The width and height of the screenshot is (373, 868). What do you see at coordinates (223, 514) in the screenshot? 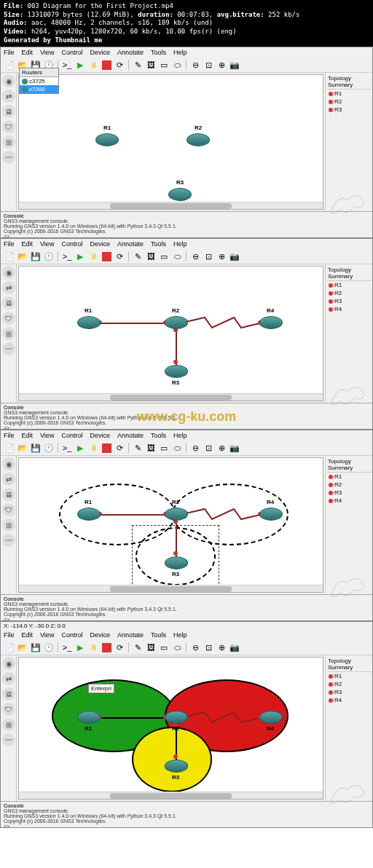
I see `serial-link-icon` at bounding box center [223, 514].